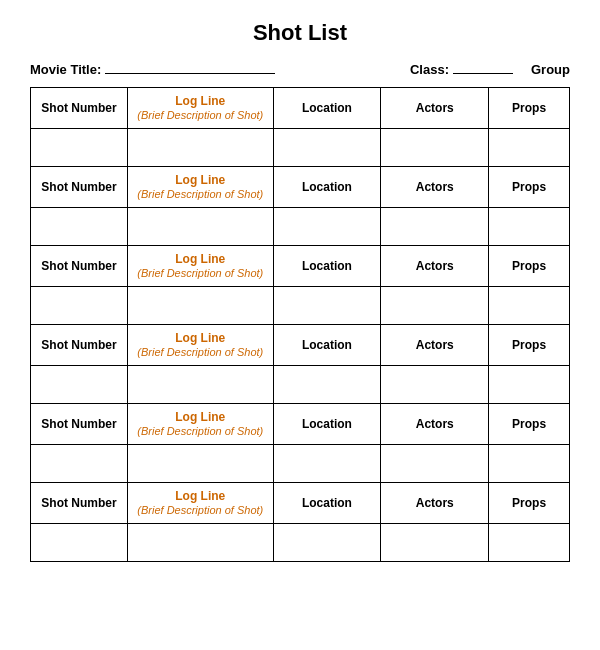 Image resolution: width=600 pixels, height=650 pixels. I want to click on logline-label-6: Log Line, so click(200, 496).